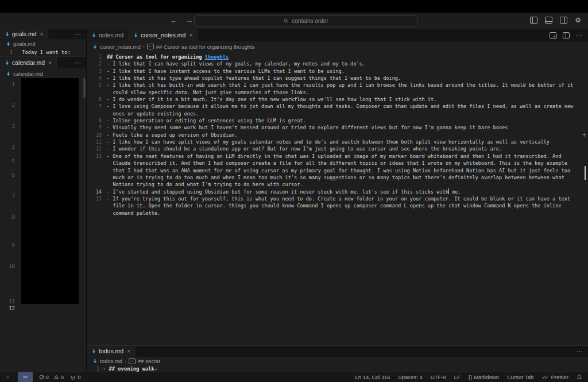 The image size is (588, 382). I want to click on breadcrumb-file: goals.md, so click(24, 44).